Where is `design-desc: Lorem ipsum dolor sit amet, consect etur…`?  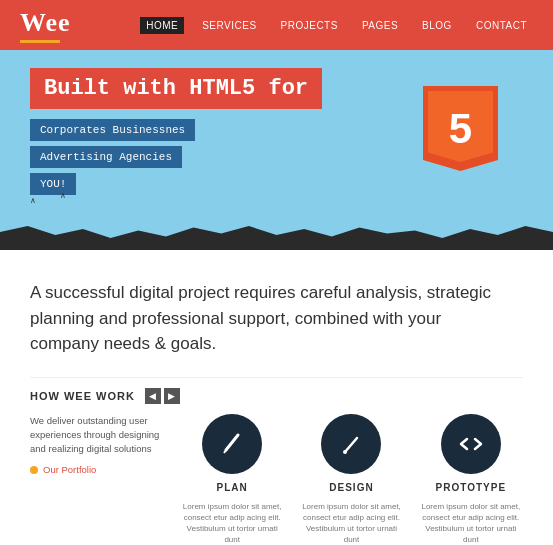
design-desc: Lorem ipsum dolor sit amet, consect etur… is located at coordinates (351, 524).